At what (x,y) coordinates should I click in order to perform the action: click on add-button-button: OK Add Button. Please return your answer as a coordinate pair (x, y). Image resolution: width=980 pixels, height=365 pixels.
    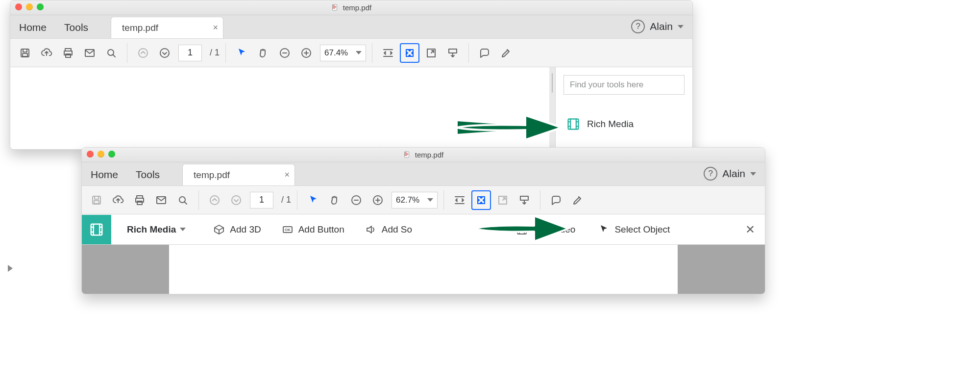
    Looking at the image, I should click on (313, 230).